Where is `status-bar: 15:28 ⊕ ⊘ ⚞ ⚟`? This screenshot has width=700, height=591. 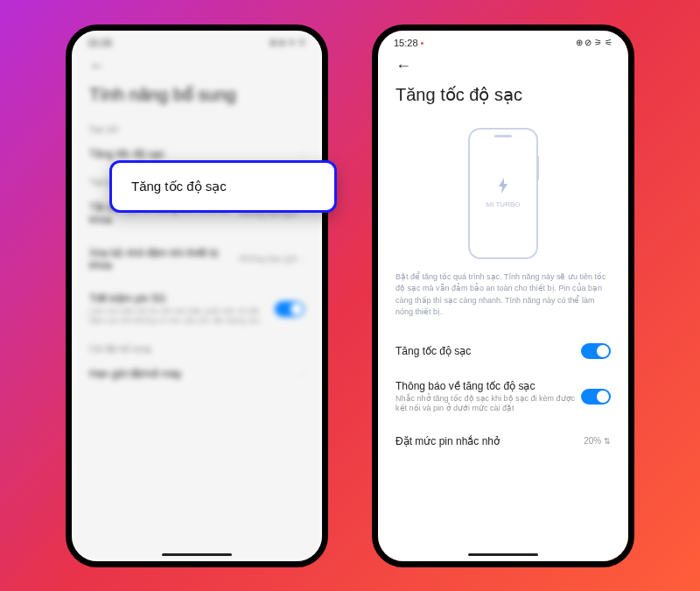 status-bar: 15:28 ⊕ ⊘ ⚞ ⚟ is located at coordinates (197, 41).